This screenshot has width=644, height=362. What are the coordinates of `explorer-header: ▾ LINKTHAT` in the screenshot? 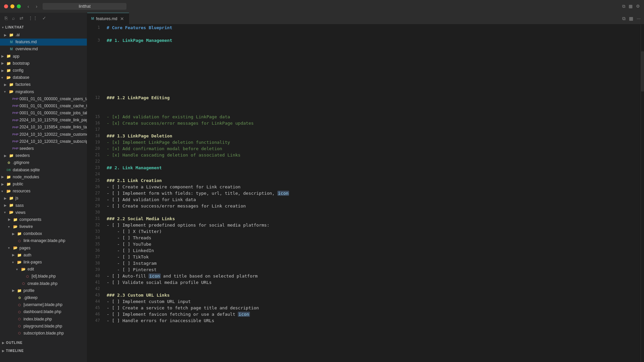 It's located at (44, 27).